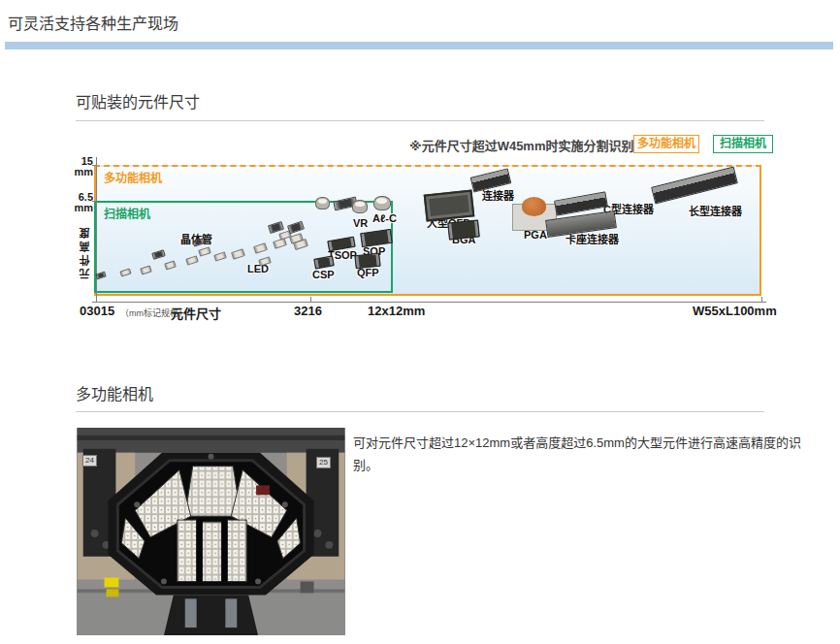  I want to click on photo-marker-25: 25, so click(324, 463).